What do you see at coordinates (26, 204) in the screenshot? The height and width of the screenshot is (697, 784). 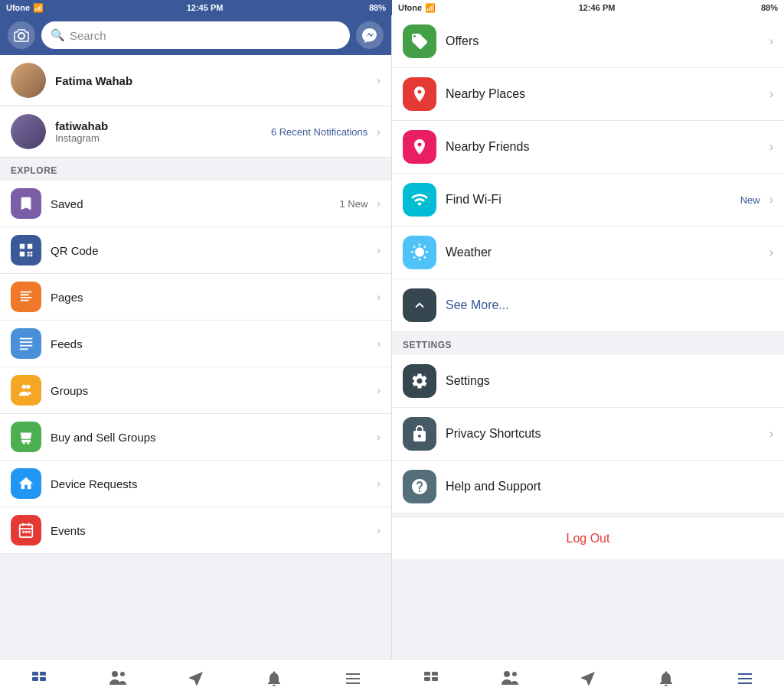 I see `saved-icon` at bounding box center [26, 204].